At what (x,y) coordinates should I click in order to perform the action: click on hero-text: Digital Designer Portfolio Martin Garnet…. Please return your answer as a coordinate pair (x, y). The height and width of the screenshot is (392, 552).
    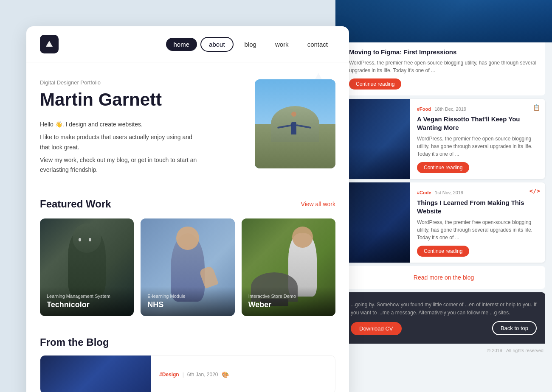
    Looking at the image, I should click on (141, 127).